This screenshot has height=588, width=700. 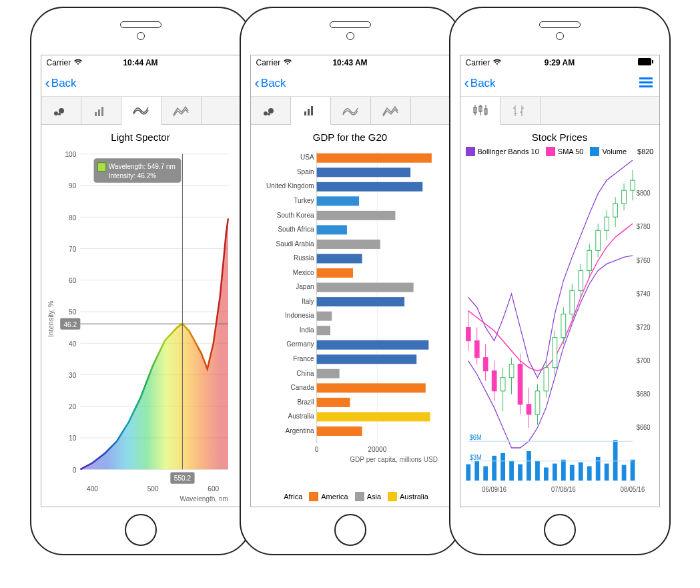 I want to click on svg-text: 46.2, so click(x=70, y=324).